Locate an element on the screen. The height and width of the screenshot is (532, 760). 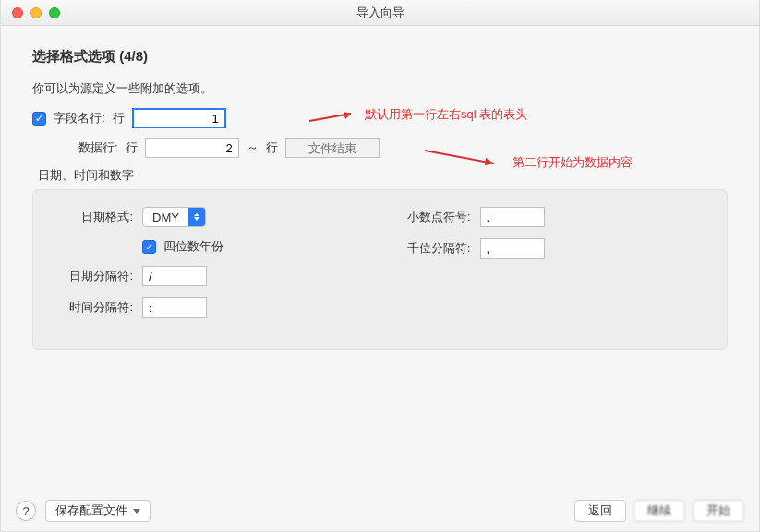
date-separator-row: 日期分隔符: is located at coordinates (216, 276).